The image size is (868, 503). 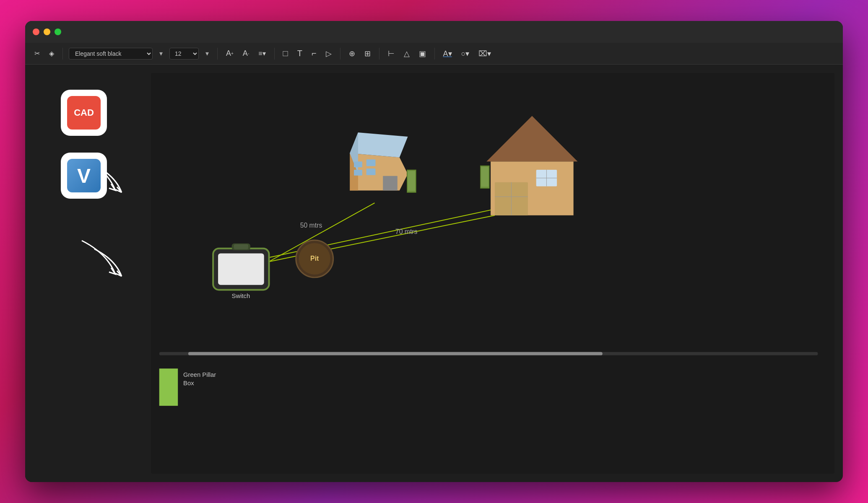 I want to click on layers-button: ⊕, so click(x=352, y=54).